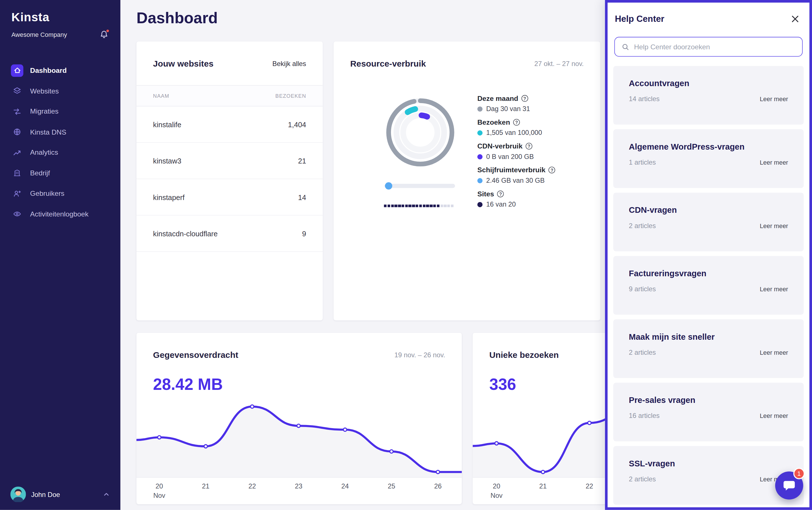  What do you see at coordinates (799, 474) in the screenshot?
I see `chat-badge: 1` at bounding box center [799, 474].